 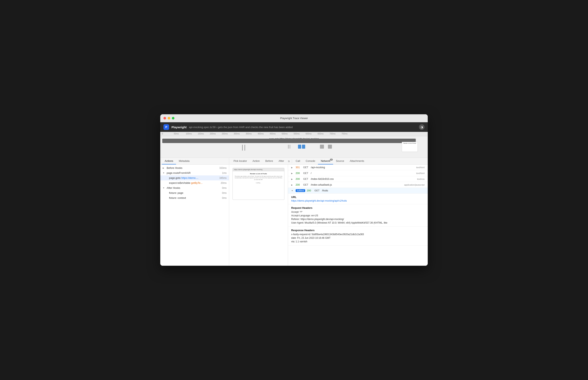 What do you see at coordinates (169, 161) in the screenshot?
I see `tab-actions: Actions` at bounding box center [169, 161].